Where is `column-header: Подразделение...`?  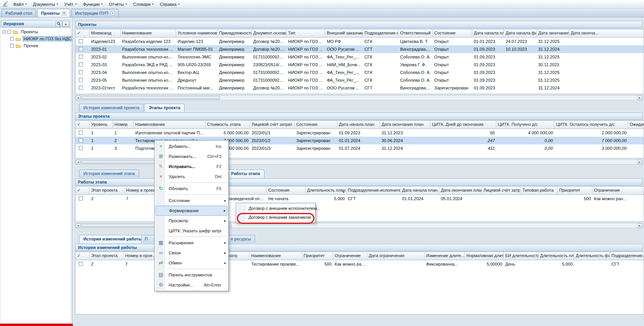 column-header: Подразделение... is located at coordinates (627, 256).